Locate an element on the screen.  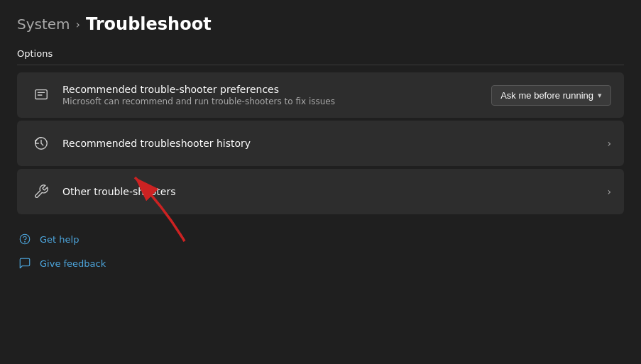
option-troubleshooter-history: Recommended troubleshooter history › is located at coordinates (321, 143).